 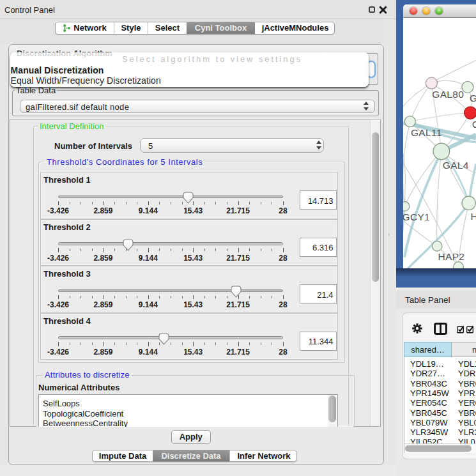 I want to click on svg-text: GA, so click(x=473, y=97).